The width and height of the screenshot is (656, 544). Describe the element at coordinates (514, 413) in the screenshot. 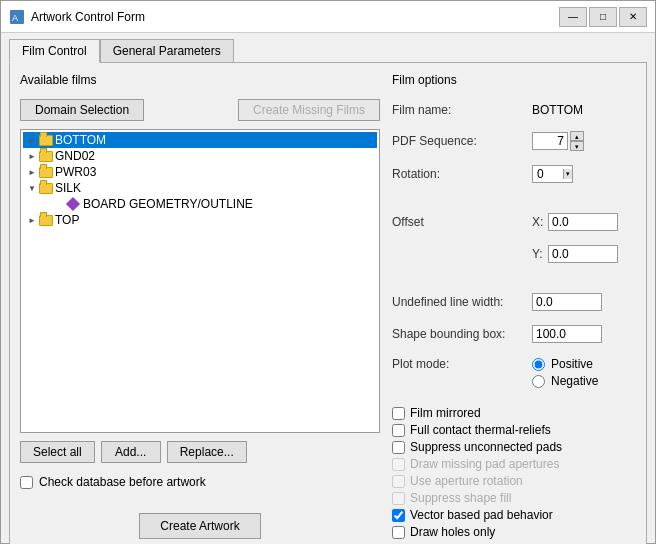

I see `film-mirrored-row: Film mirrored` at that location.